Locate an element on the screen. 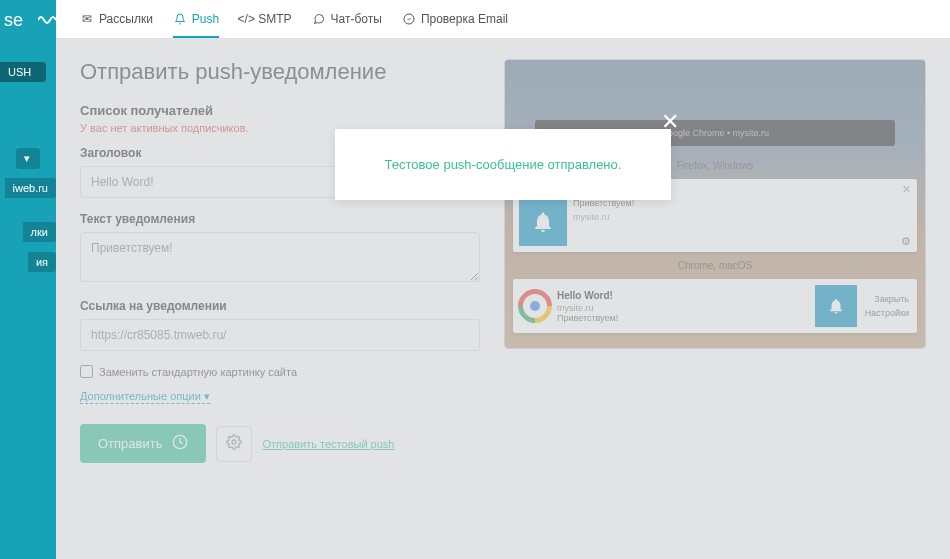 Image resolution: width=950 pixels, height=559 pixels. logo: se is located at coordinates (28, 20).